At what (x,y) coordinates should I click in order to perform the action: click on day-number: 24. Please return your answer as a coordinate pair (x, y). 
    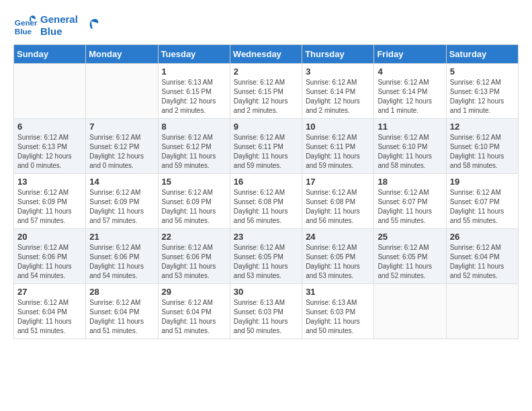
    Looking at the image, I should click on (338, 236).